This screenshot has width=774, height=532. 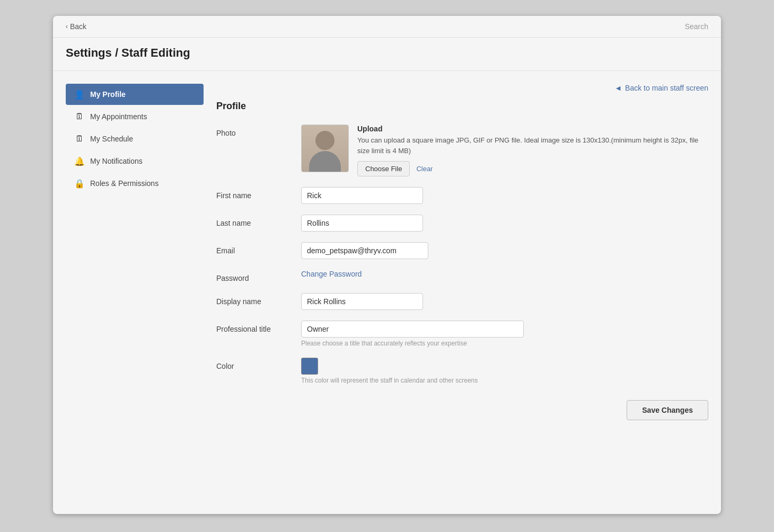 What do you see at coordinates (259, 364) in the screenshot?
I see `color-label: Color` at bounding box center [259, 364].